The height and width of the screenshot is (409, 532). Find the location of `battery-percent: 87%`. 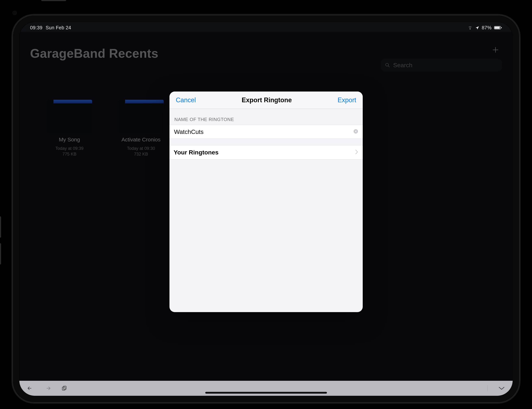

battery-percent: 87% is located at coordinates (487, 28).